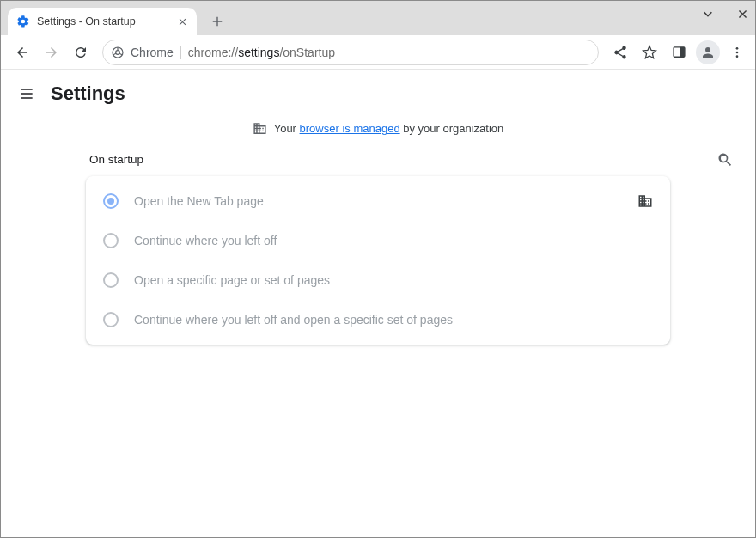  Describe the element at coordinates (389, 129) in the screenshot. I see `managed-banner-text: Your browser is managed by your organiza…` at that location.